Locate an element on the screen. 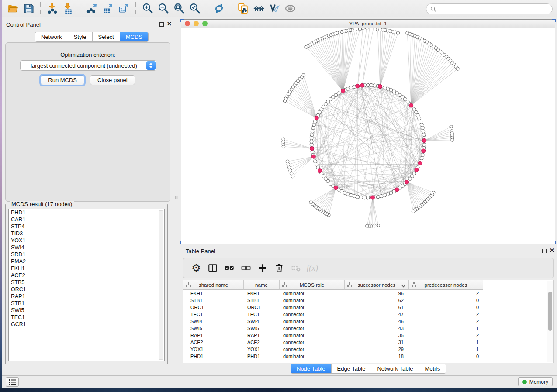 The image size is (557, 392). zoom-in-icon is located at coordinates (148, 9).